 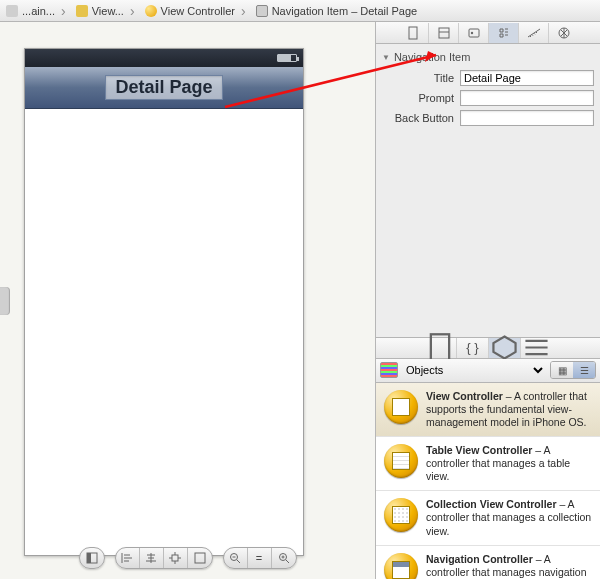 I want to click on file-inspector-tab, so click(x=413, y=33).